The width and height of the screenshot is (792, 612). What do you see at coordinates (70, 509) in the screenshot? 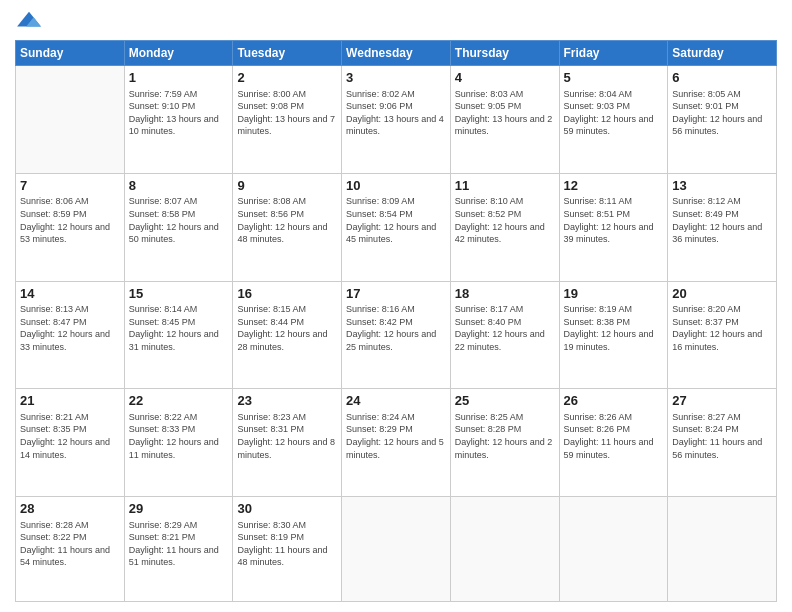
I see `day-number: 28` at bounding box center [70, 509].